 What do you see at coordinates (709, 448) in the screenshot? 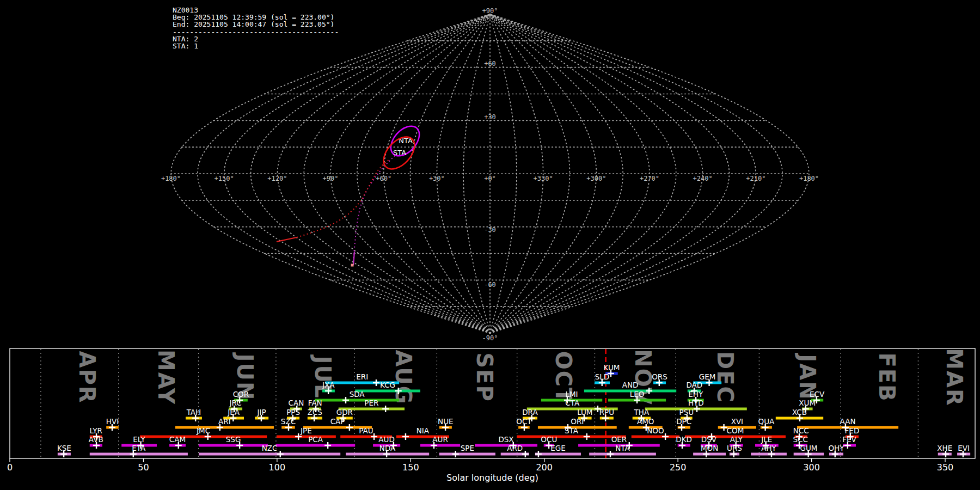
I see `shower-label-MON: MON` at bounding box center [709, 448].